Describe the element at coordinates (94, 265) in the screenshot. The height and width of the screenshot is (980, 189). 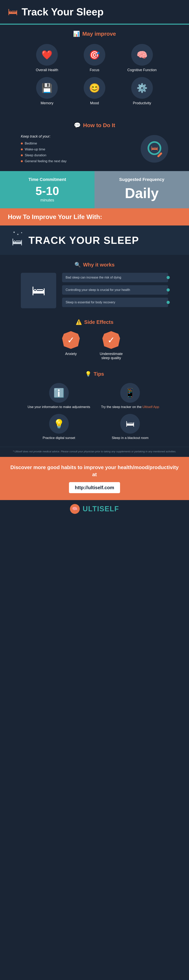
I see `why-works-heading: 🔍 Why it works` at that location.